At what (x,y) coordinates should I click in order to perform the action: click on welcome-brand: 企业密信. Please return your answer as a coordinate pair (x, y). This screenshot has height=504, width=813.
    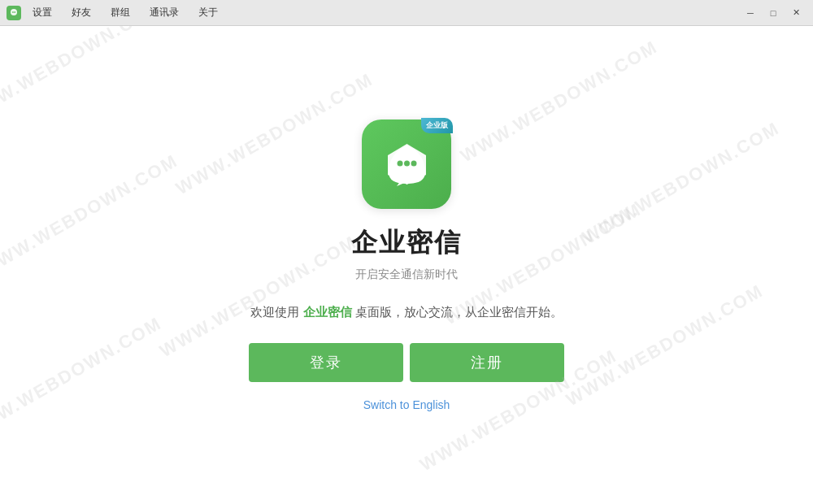
    Looking at the image, I should click on (328, 312).